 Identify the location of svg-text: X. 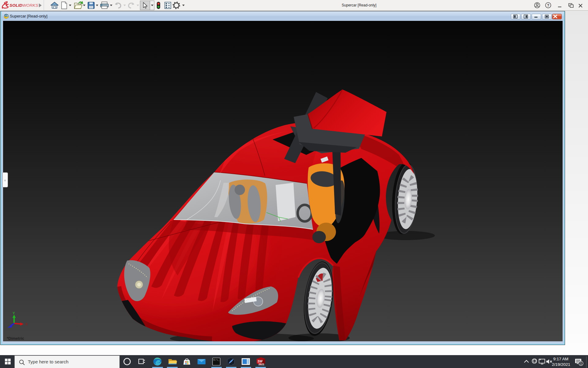
(27, 324).